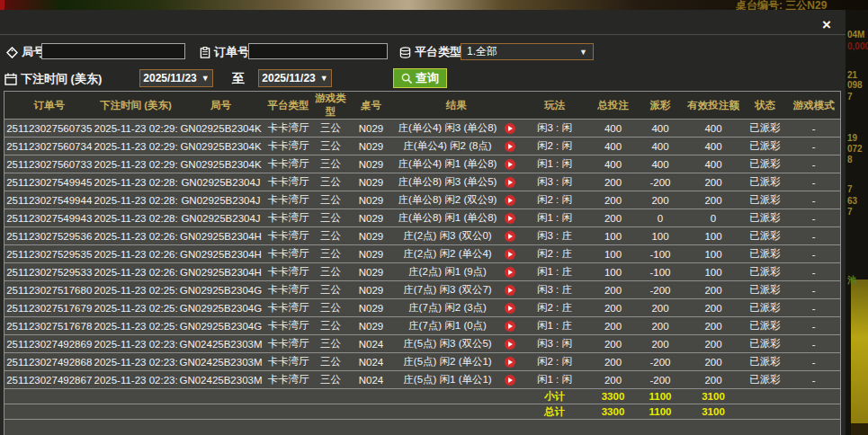 The height and width of the screenshot is (435, 868). Describe the element at coordinates (221, 106) in the screenshot. I see `column-header: 局号` at that location.